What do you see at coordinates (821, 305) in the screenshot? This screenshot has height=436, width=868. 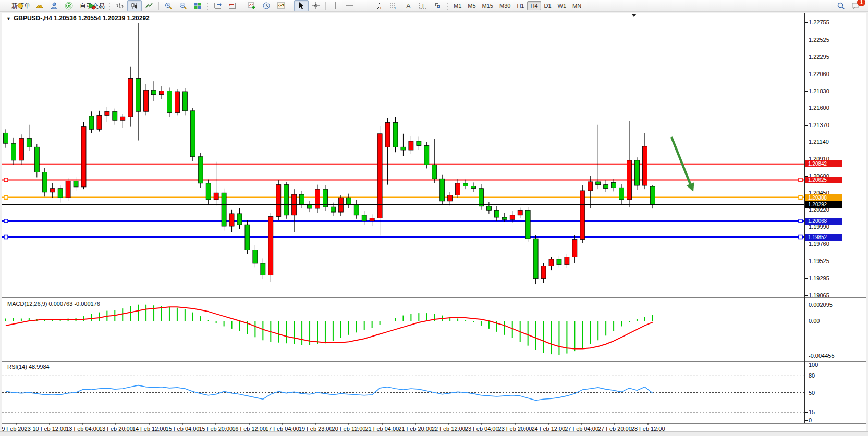 I see `macd-axis-label: 0.002095` at bounding box center [821, 305].